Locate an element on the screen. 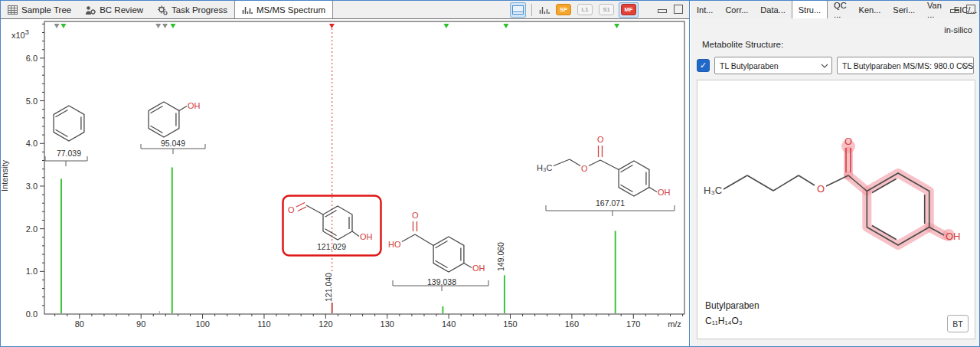 This screenshot has height=347, width=980. svg-text: 150 is located at coordinates (510, 324).